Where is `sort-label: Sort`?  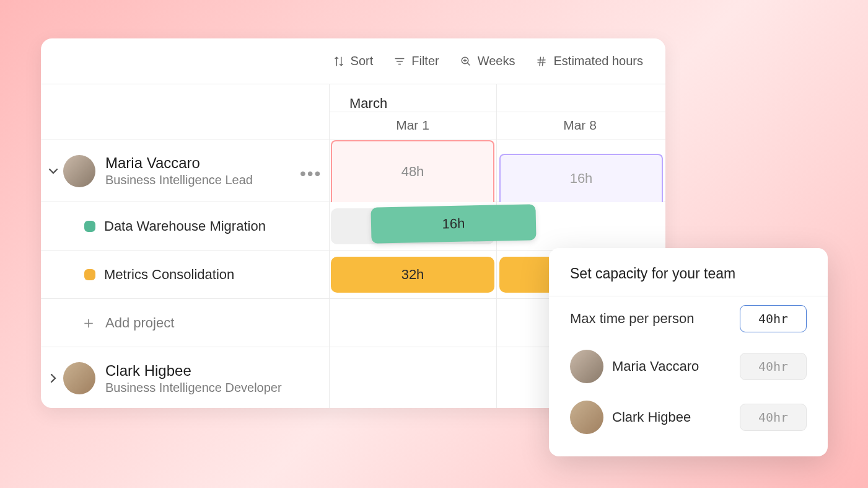
sort-label: Sort is located at coordinates (362, 61).